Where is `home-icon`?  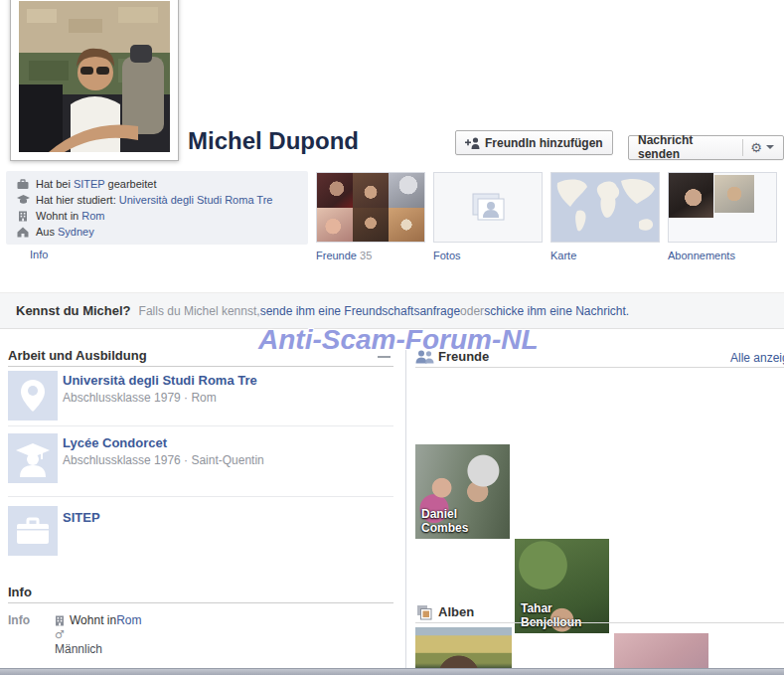
home-icon is located at coordinates (23, 233).